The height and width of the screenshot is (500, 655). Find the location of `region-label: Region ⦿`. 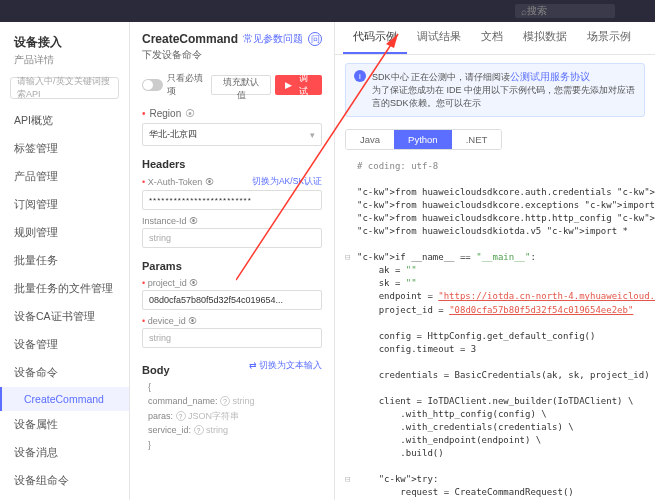

region-label: Region ⦿ is located at coordinates (232, 114).